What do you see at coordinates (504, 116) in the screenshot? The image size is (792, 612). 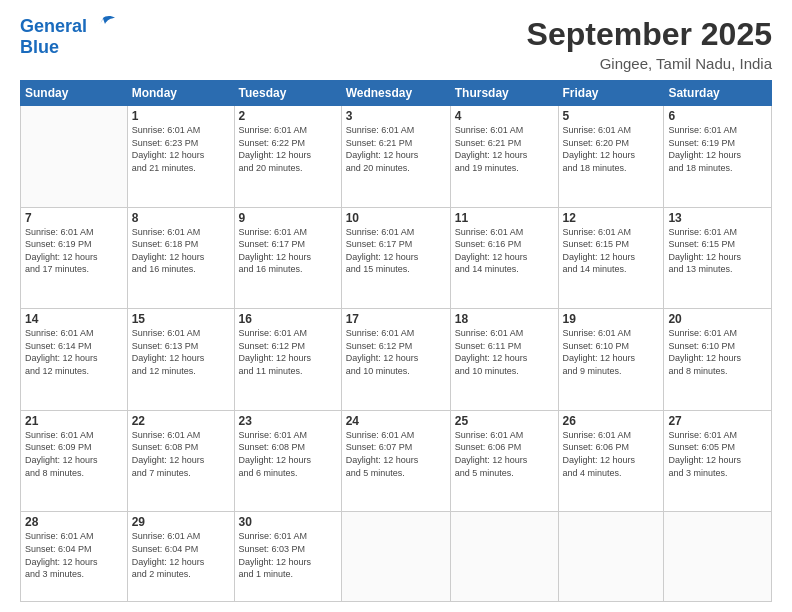 I see `day-number: 4` at bounding box center [504, 116].